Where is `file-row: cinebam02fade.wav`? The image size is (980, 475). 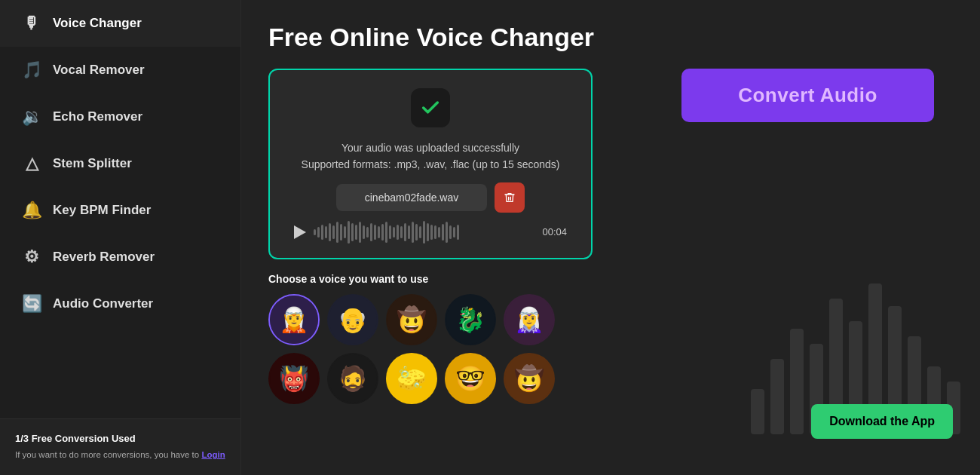 file-row: cinebam02fade.wav is located at coordinates (430, 198).